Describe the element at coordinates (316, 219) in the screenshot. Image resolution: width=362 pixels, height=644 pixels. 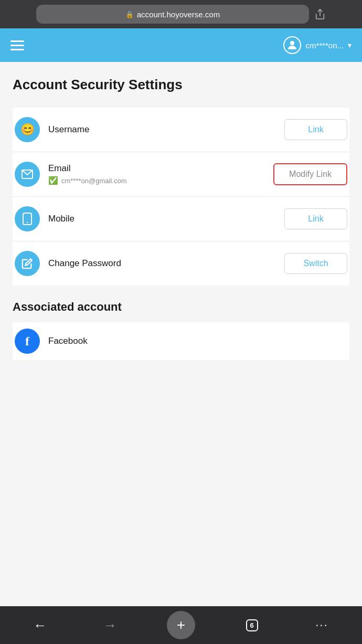
I see `mobile-link-button: Link` at that location.